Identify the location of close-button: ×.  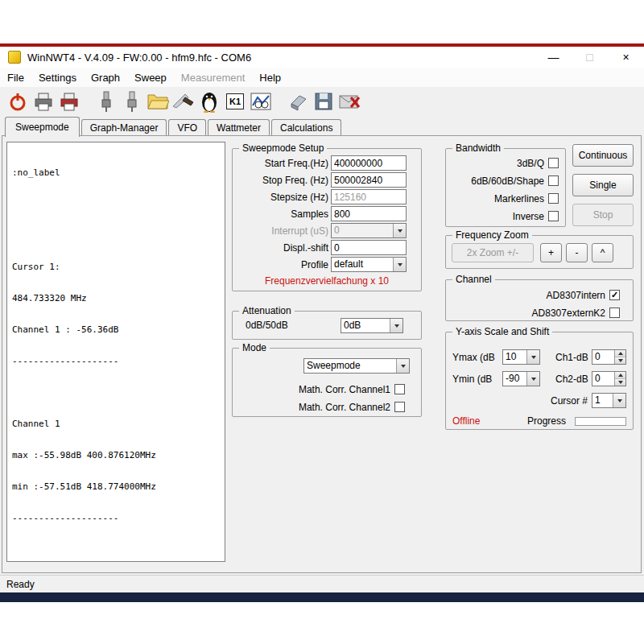
(626, 57).